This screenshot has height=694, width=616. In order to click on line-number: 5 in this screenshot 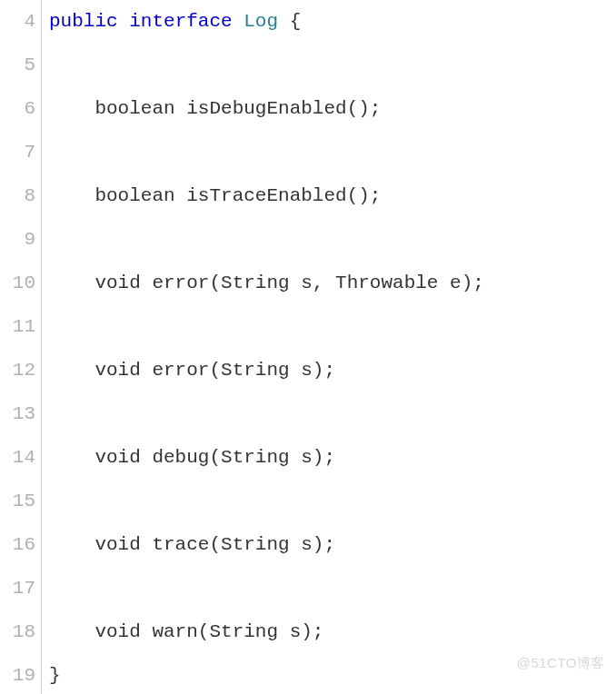, I will do `click(18, 65)`.